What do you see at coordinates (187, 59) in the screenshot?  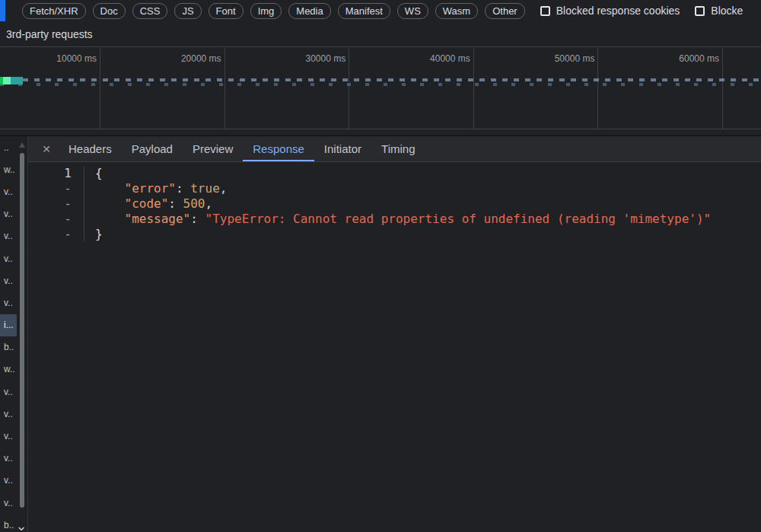 I see `timeline-tick-label: 20000 ms` at bounding box center [187, 59].